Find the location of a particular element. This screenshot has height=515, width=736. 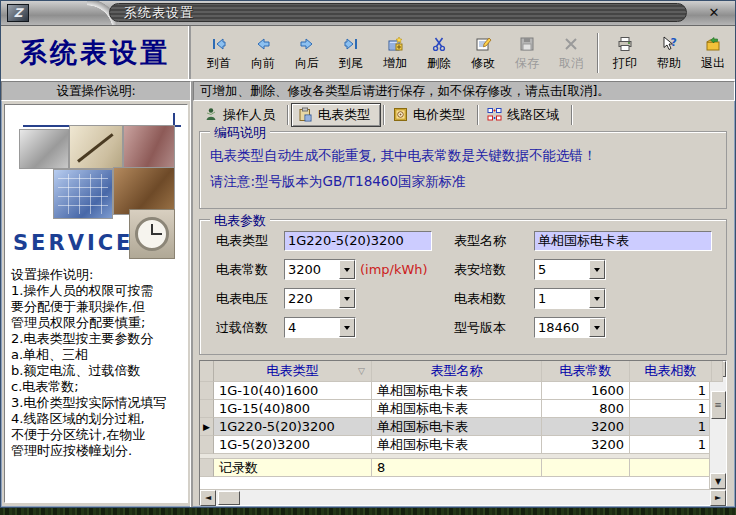

add-record-button: 增加 is located at coordinates (395, 53).